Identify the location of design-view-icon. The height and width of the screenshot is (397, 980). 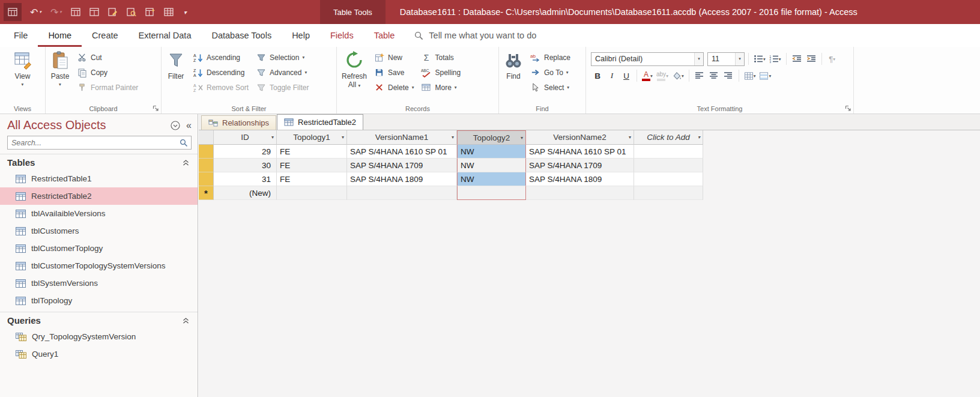
(113, 12).